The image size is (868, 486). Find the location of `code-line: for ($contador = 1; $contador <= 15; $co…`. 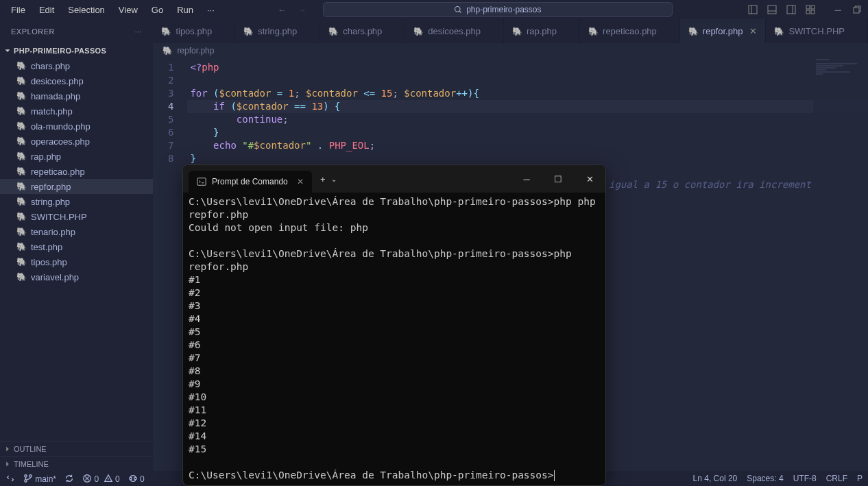

code-line: for ($contador = 1; $contador <= 15; $co… is located at coordinates (528, 93).